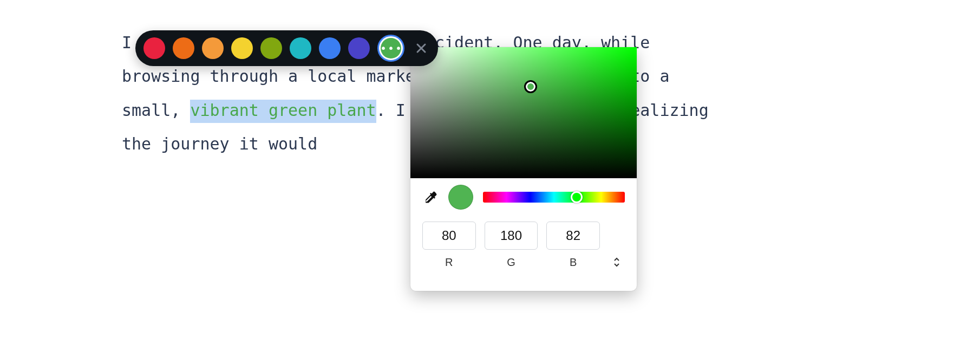  I want to click on chevron-updown-icon, so click(617, 262).